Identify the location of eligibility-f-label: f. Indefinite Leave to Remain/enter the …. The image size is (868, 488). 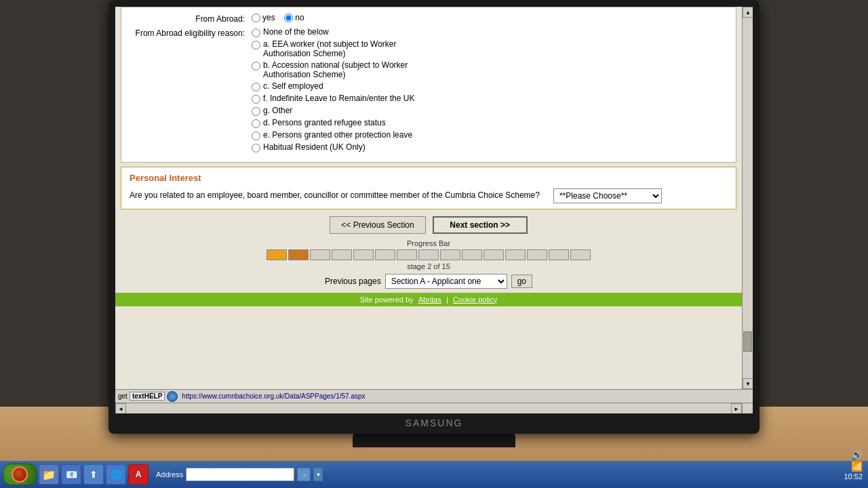
(339, 98).